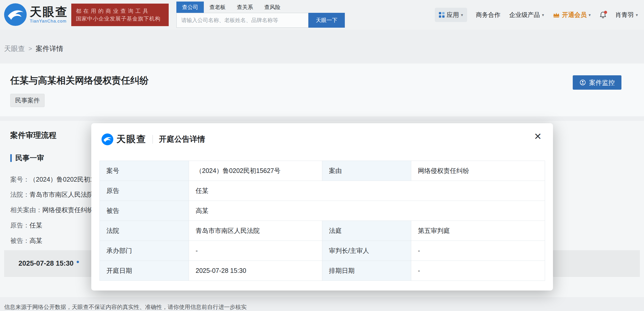 This screenshot has width=644, height=311. Describe the element at coordinates (603, 15) in the screenshot. I see `notification-bell` at that location.